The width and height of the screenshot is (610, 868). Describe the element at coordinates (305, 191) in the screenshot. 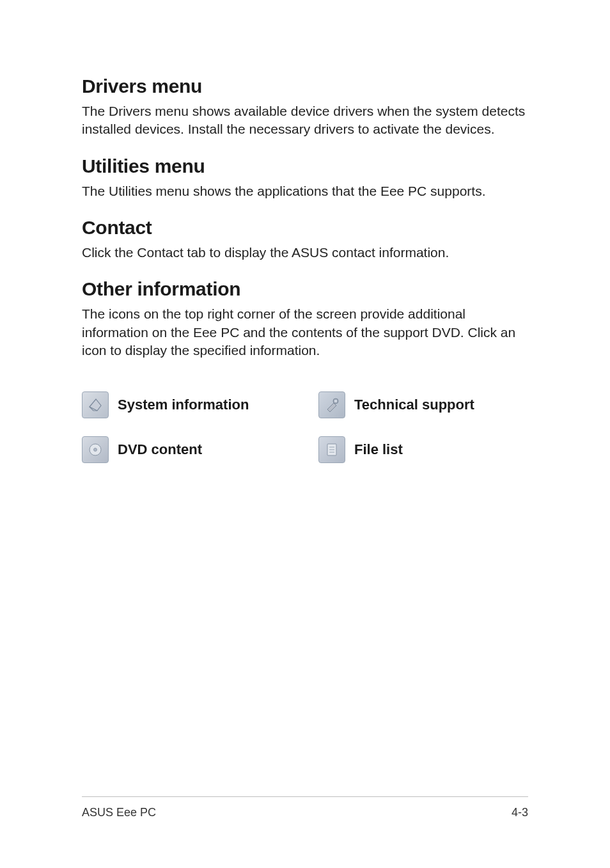

I see `body-utilities-menu: The Utilities menu shows the application…` at that location.